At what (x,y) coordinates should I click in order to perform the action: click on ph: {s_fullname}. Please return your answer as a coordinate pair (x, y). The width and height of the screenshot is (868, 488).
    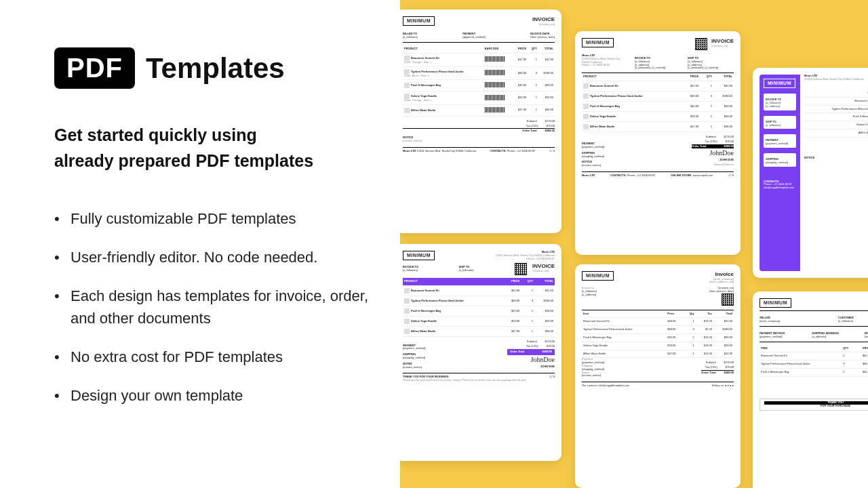
    Looking at the image, I should click on (410, 38).